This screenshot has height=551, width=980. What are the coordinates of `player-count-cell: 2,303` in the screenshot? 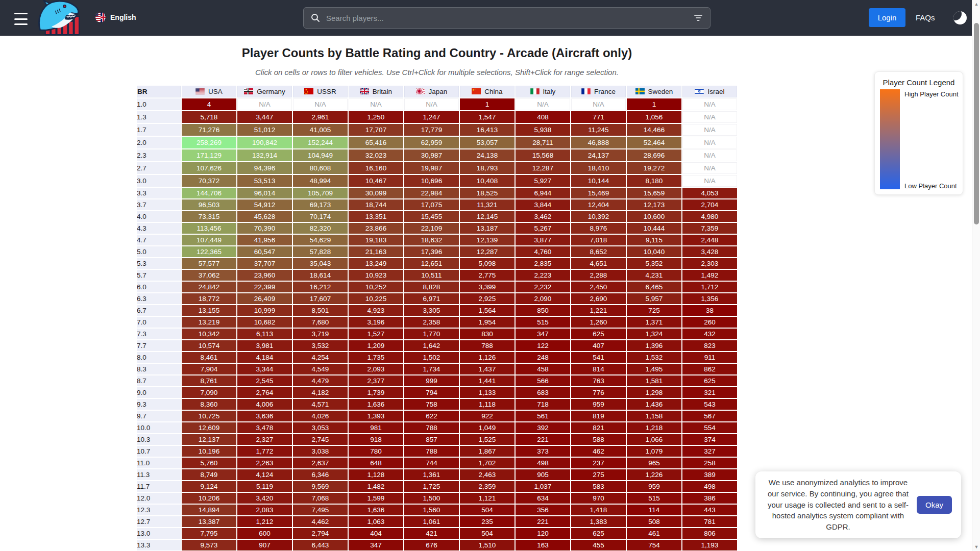 It's located at (709, 263).